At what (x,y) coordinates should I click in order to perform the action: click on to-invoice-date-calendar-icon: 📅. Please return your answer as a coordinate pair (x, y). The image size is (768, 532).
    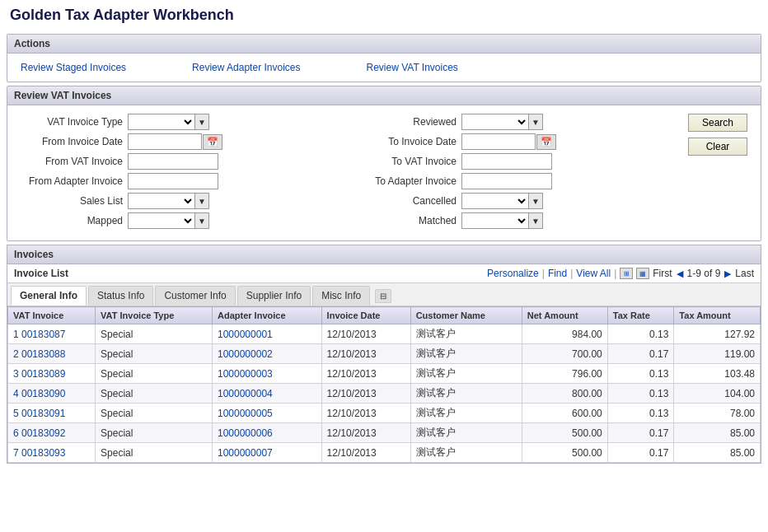
    Looking at the image, I should click on (546, 142).